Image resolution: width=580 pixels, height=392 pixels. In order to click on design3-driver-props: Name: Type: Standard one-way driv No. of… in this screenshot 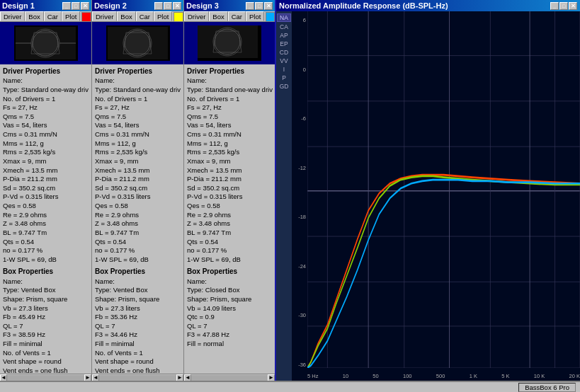, I will do `click(229, 170)`.